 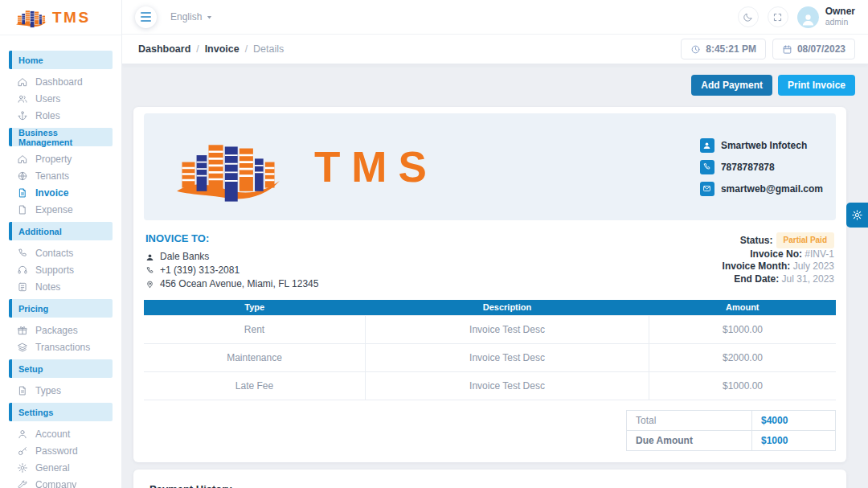 What do you see at coordinates (376, 167) in the screenshot?
I see `brand-name-large: TMS` at bounding box center [376, 167].